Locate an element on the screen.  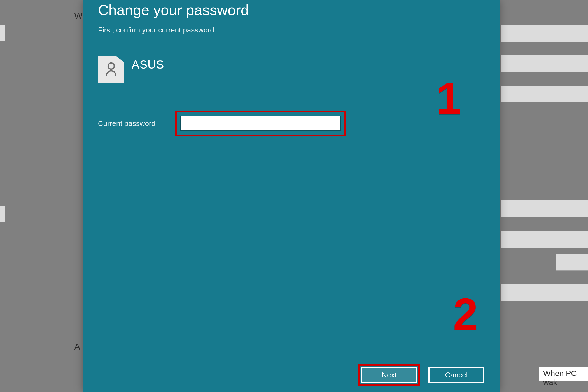
cancel-button: Cancel is located at coordinates (456, 375).